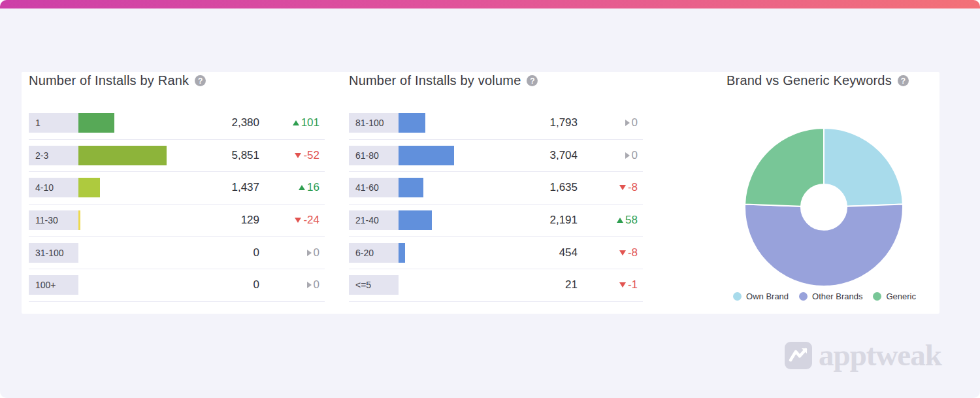 The width and height of the screenshot is (980, 398). What do you see at coordinates (894, 297) in the screenshot?
I see `legend-item: Generic` at bounding box center [894, 297].